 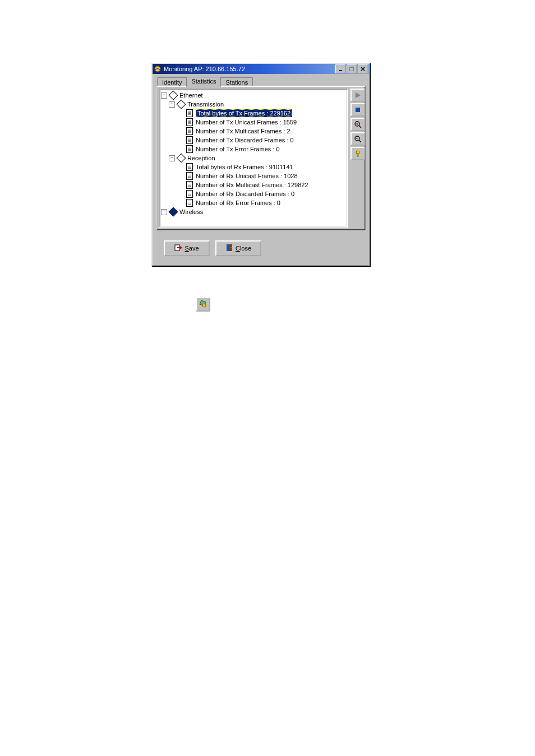 What do you see at coordinates (261, 69) in the screenshot?
I see `titlebar: Monitoring AP: 210.66.155.72` at bounding box center [261, 69].